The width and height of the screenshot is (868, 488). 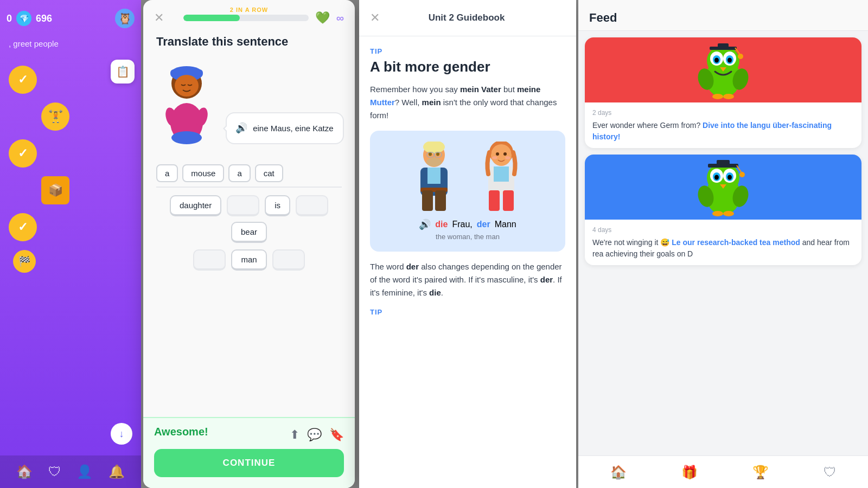 I want to click on notes-button: 📋, so click(x=123, y=72).